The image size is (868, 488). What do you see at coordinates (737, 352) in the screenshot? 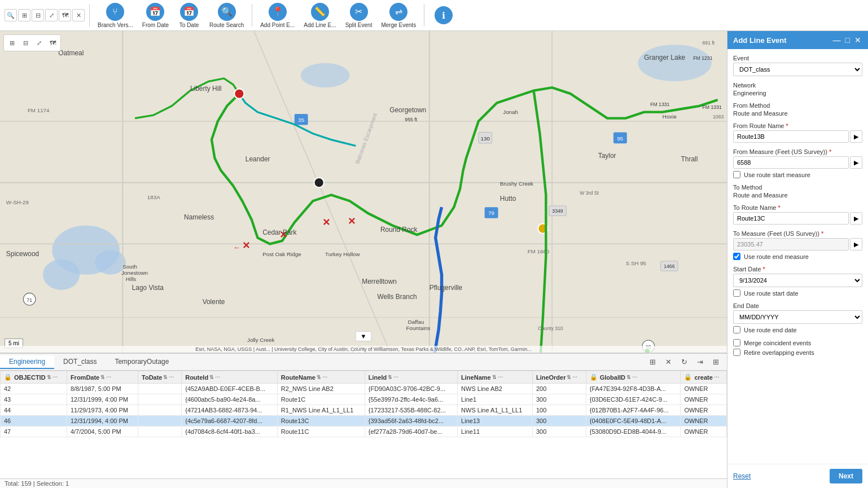
I see `retire-overlapping-checkbox` at bounding box center [737, 352].